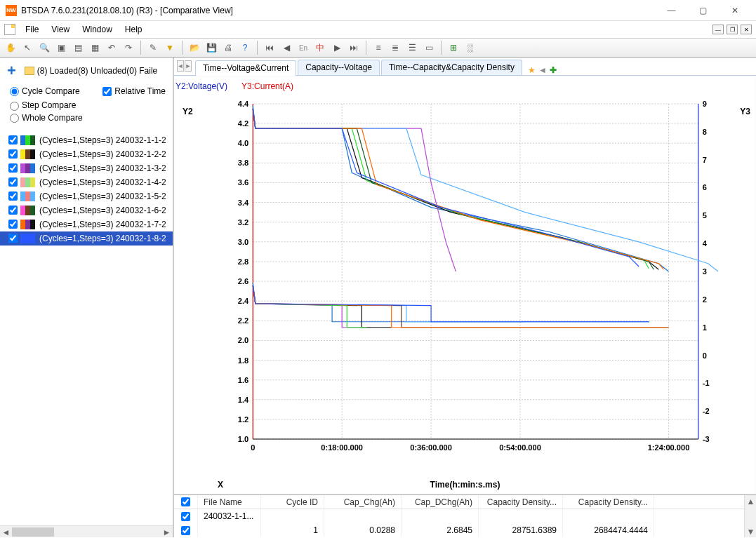  Describe the element at coordinates (230, 502) in the screenshot. I see `th-filename: File Name` at that location.